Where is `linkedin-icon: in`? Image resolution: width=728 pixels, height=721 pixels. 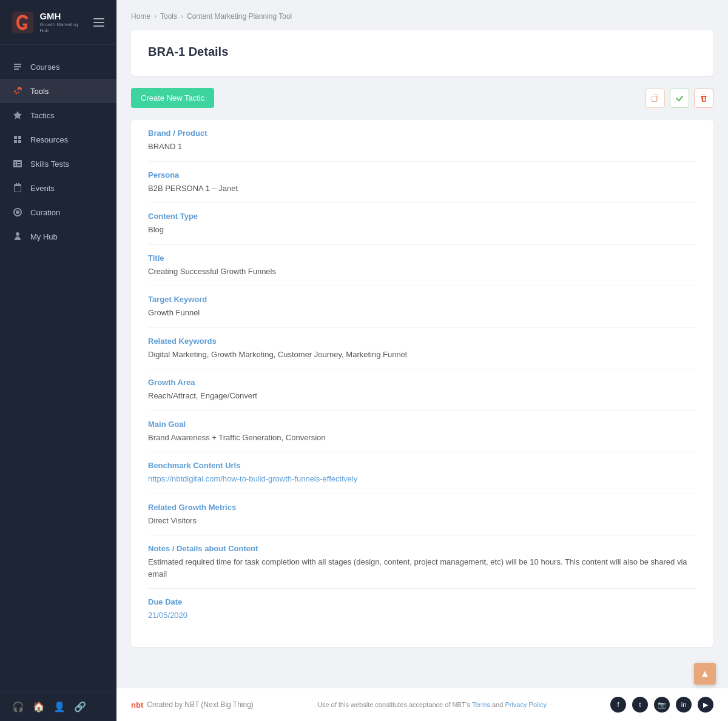 linkedin-icon: in is located at coordinates (684, 705).